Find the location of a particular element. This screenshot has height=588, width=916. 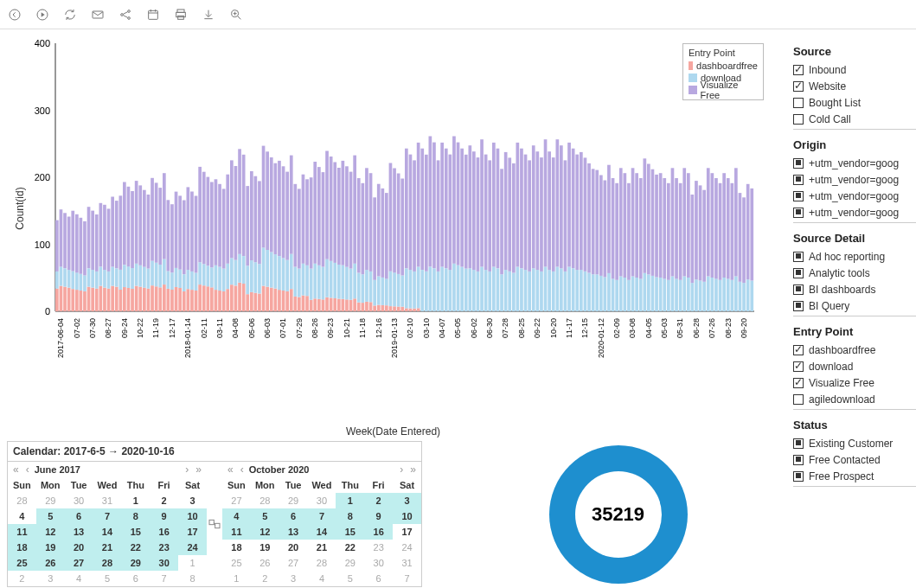

link-range-icon is located at coordinates (215, 524).